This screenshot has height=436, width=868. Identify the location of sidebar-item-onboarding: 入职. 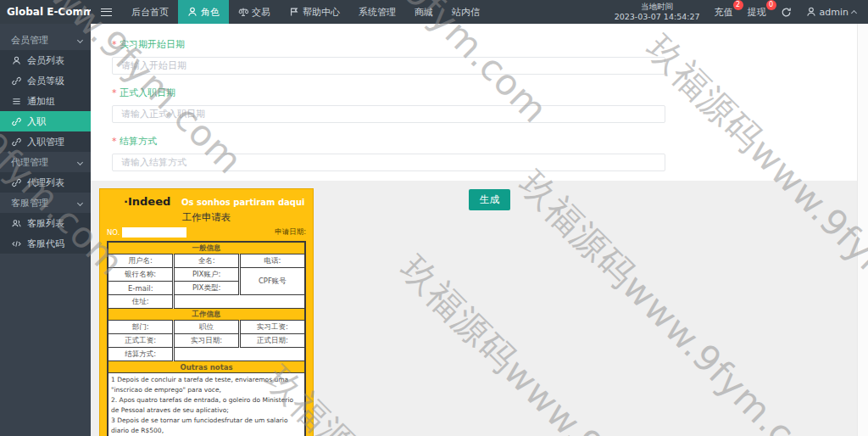
(46, 121).